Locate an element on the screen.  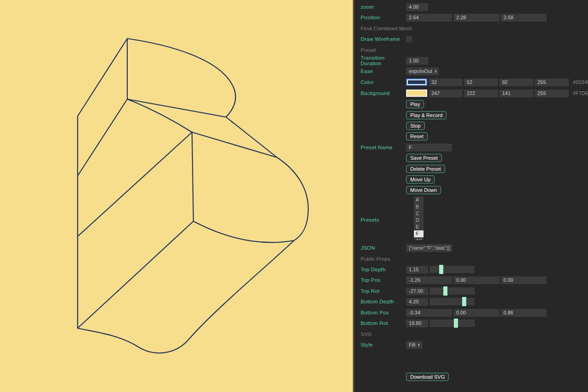
row-bottom-pos: Bottom Pos -0.34 0.00 0.86 is located at coordinates (473, 313).